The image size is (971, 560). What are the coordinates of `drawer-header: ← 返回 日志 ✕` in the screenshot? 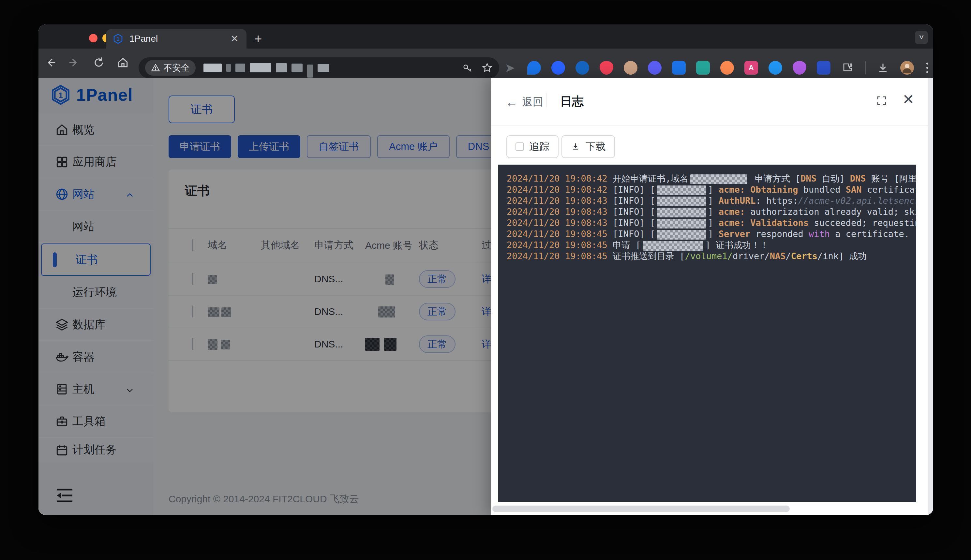 It's located at (712, 102).